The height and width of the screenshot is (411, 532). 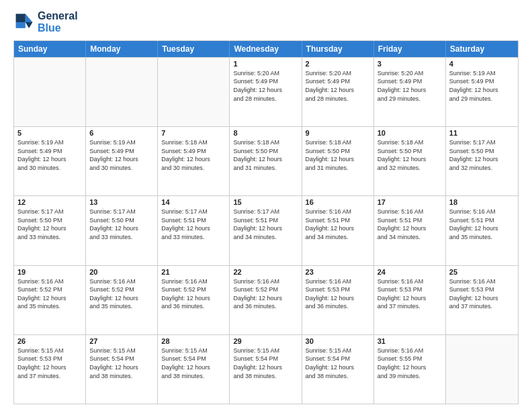 What do you see at coordinates (339, 49) in the screenshot?
I see `header-day-thursday: Thursday` at bounding box center [339, 49].